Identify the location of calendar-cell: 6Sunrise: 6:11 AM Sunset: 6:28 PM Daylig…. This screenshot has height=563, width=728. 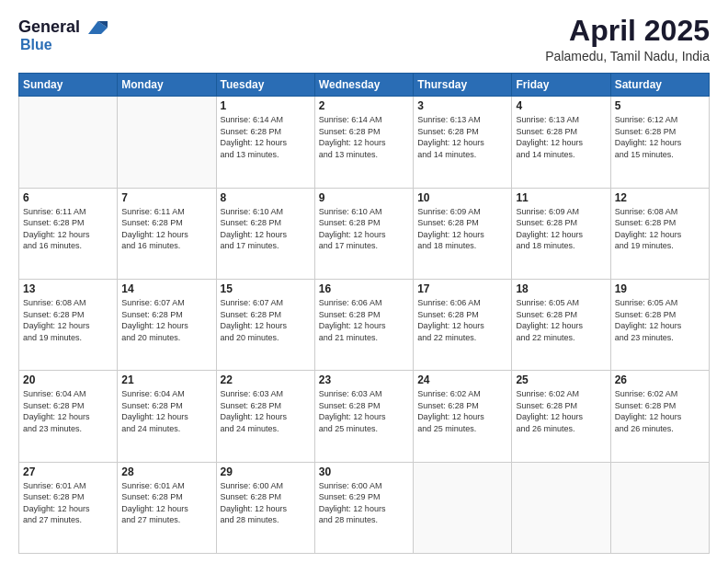
(68, 234).